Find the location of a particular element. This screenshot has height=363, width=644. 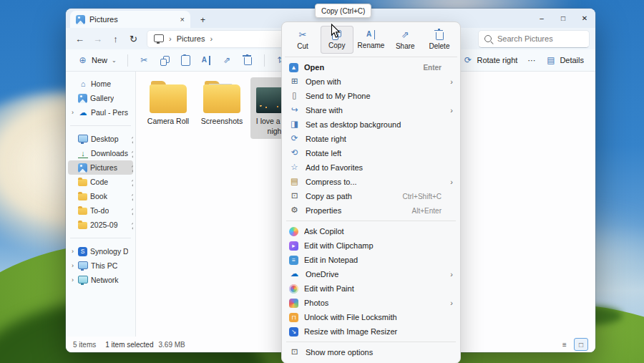

menu-item-label: Share with is located at coordinates (371, 110).